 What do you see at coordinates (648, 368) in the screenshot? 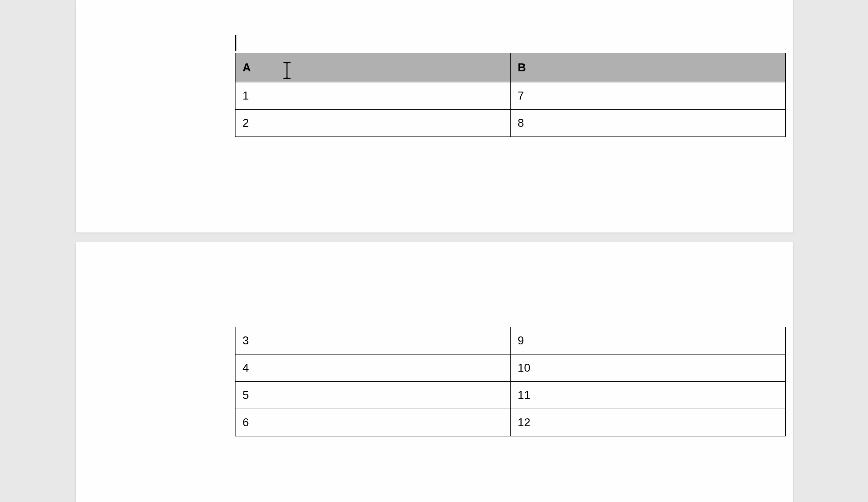
I see `cell-b: 10` at bounding box center [648, 368].